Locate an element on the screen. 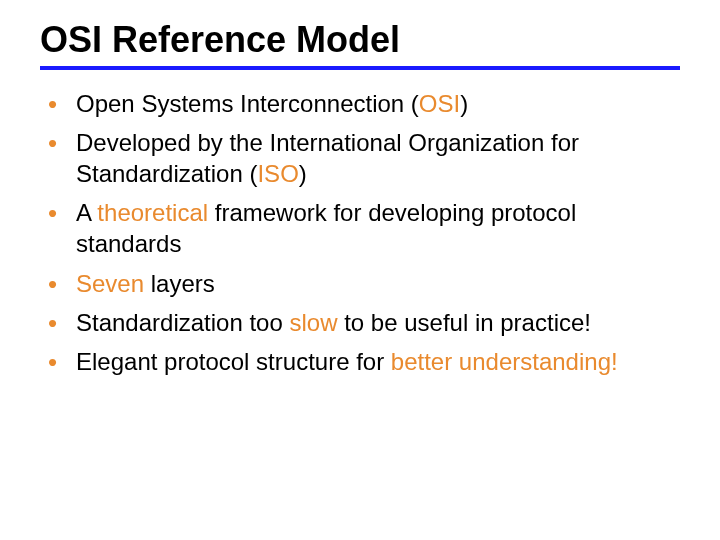  text-plain: Open Systems Interconnection ( is located at coordinates (248, 104).